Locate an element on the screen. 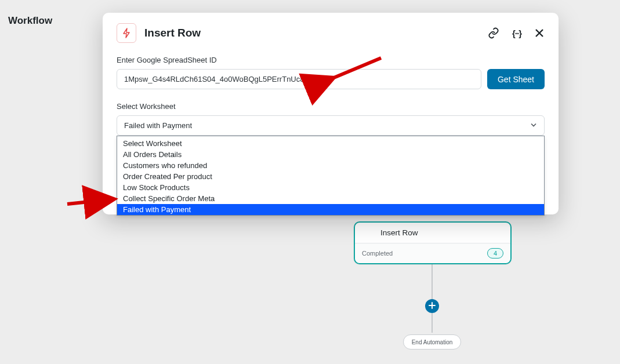  workflow-step-action-label: Insert Row is located at coordinates (433, 233).